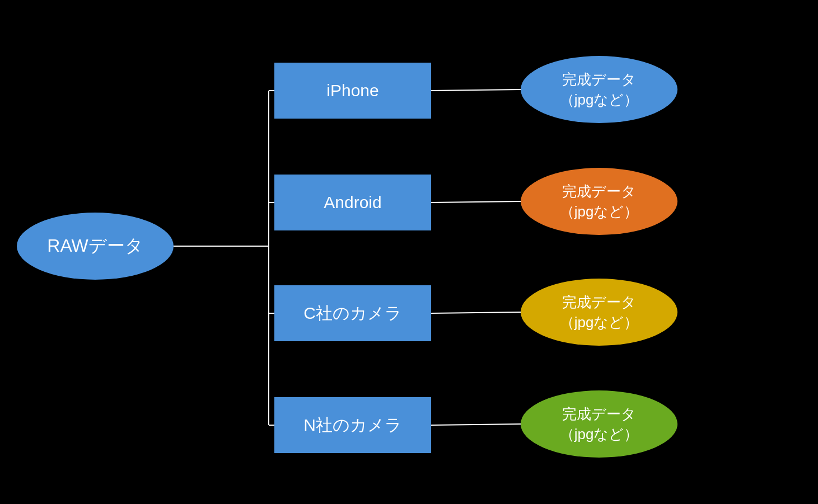 The image size is (818, 504). Describe the element at coordinates (599, 424) in the screenshot. I see `output-label-4: 完成データ（jpgなど）` at that location.